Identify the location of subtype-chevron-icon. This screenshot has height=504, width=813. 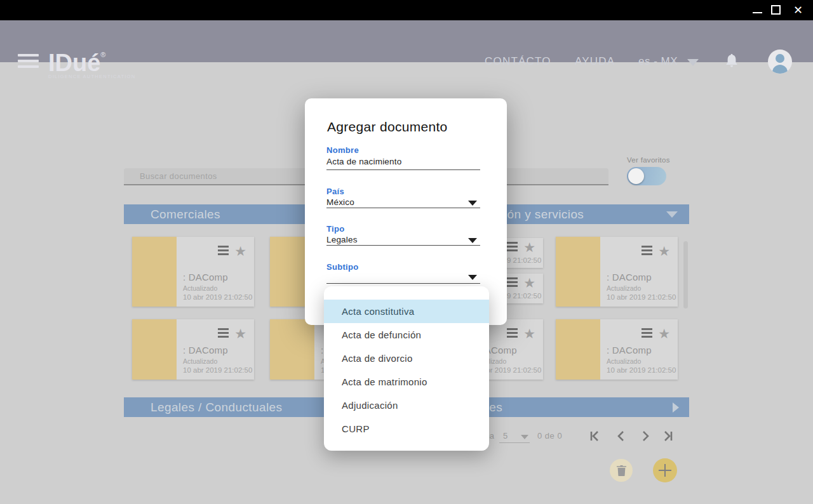
(473, 277).